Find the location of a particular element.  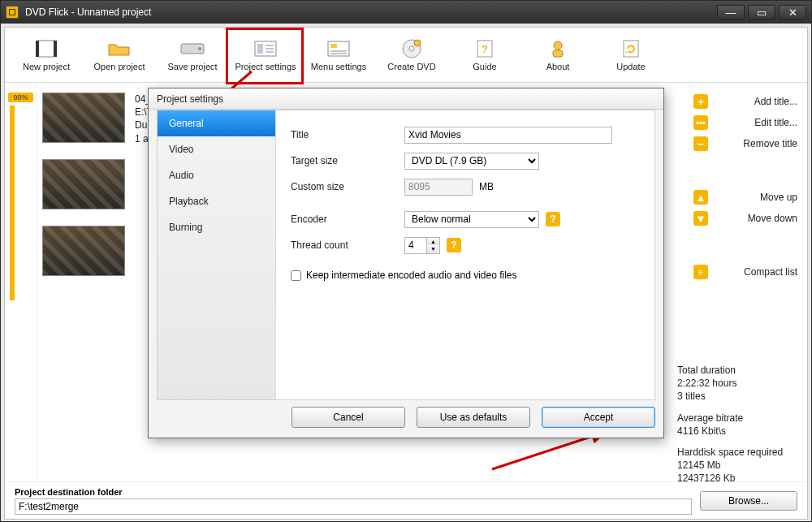

tab-general: General is located at coordinates (216, 123).